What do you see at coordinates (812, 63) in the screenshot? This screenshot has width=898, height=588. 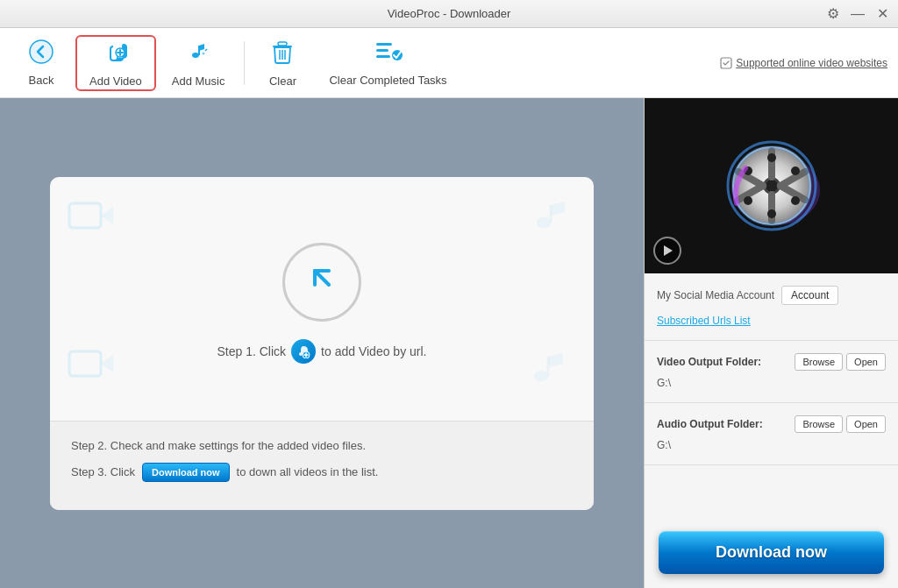 I see `supported-websites-text: Supported online video websites` at bounding box center [812, 63].